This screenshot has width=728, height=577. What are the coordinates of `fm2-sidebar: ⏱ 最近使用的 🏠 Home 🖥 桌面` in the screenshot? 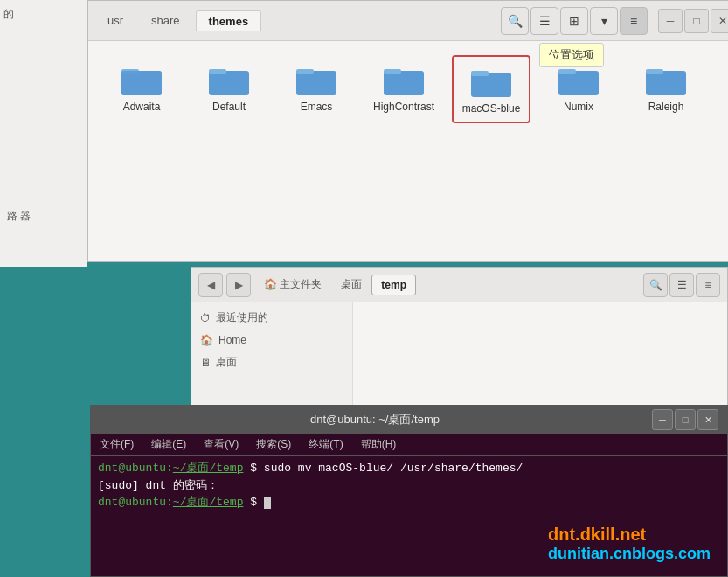 It's located at (273, 357).